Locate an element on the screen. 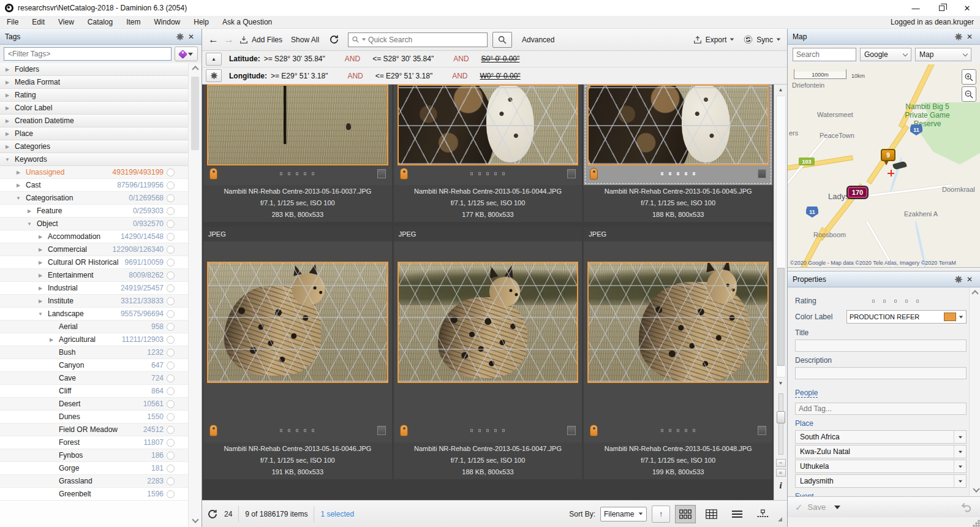  menu-edit: Edit is located at coordinates (38, 22).